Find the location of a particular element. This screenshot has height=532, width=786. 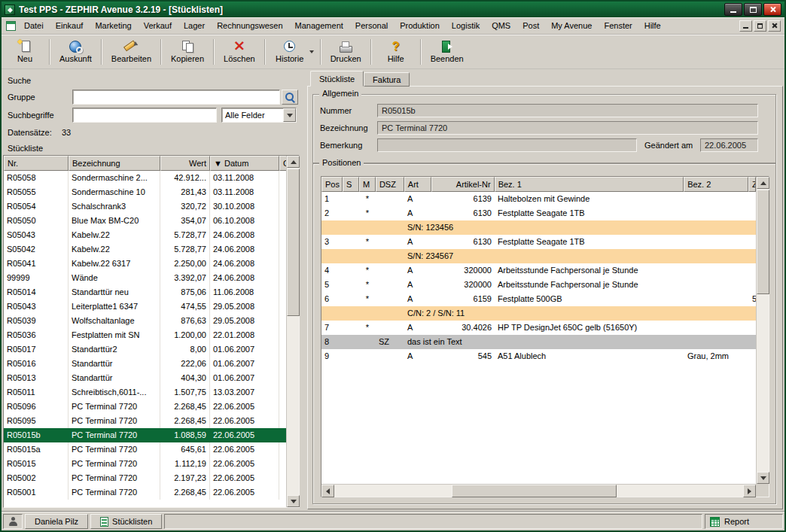

maximize-button is located at coordinates (753, 9).